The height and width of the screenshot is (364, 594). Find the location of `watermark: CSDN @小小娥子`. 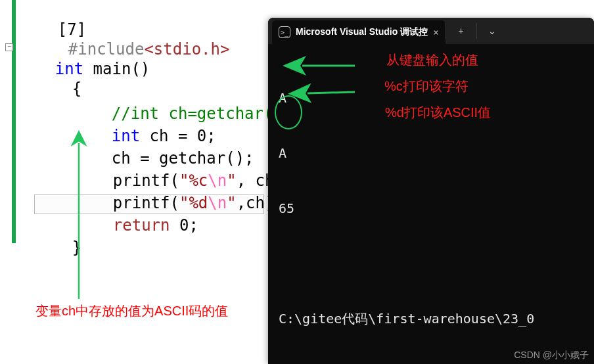

watermark: CSDN @小小娥子 is located at coordinates (551, 355).